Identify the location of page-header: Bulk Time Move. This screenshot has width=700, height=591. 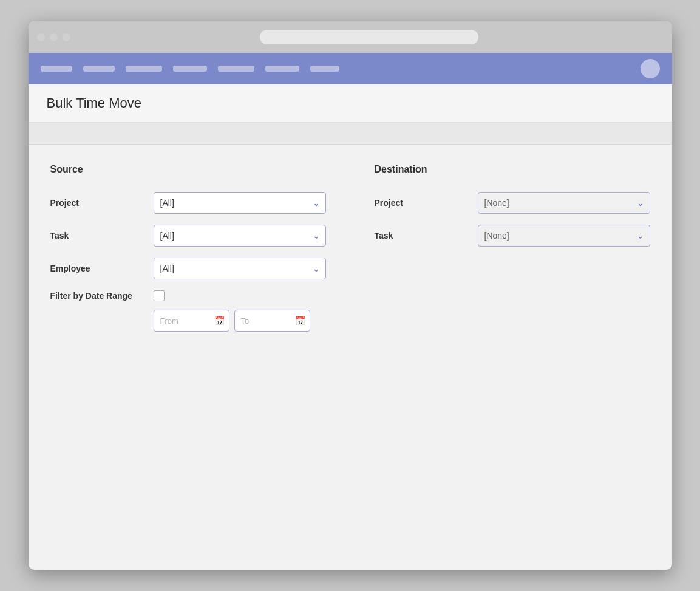
(350, 103).